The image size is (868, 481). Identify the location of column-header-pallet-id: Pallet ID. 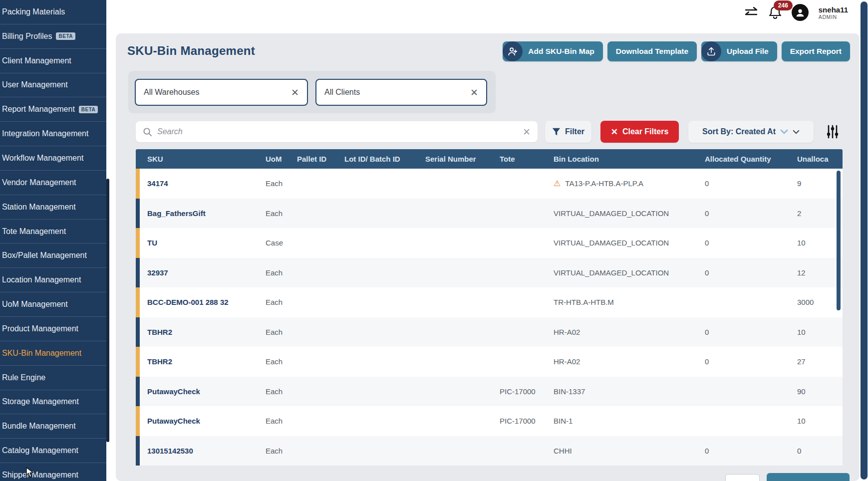
(320, 159).